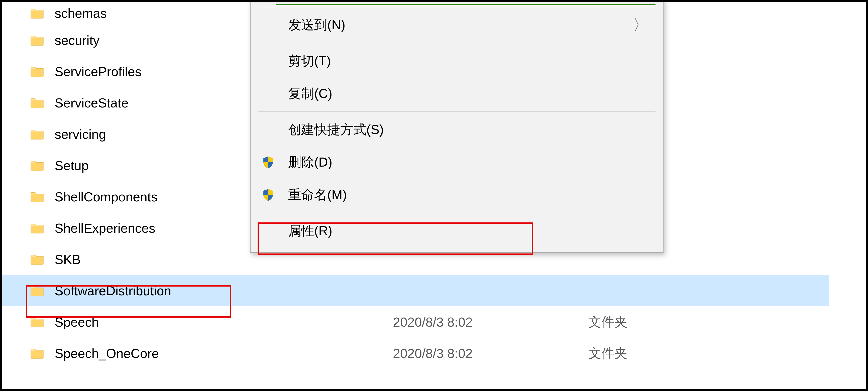  Describe the element at coordinates (415, 354) in the screenshot. I see `file-row: Speech_OneCore 2020/8/3 8:02 文件夹` at that location.